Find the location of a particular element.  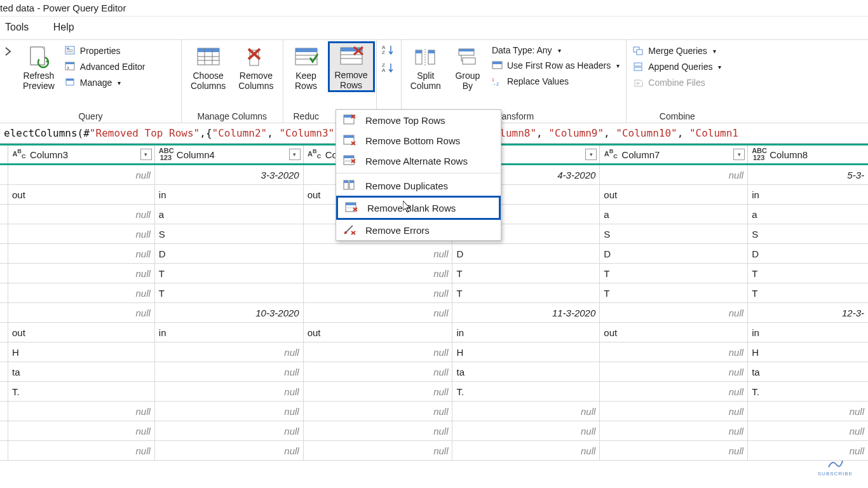

keep-rows-button: Keep Rows is located at coordinates (306, 67).